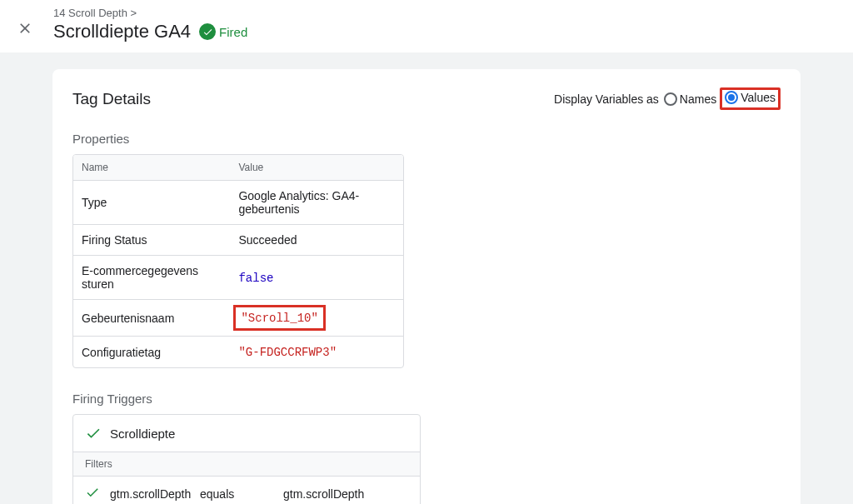 Image resolution: width=853 pixels, height=504 pixels. I want to click on table-row: Gebeurtenisnaam "Scroll_10", so click(238, 318).